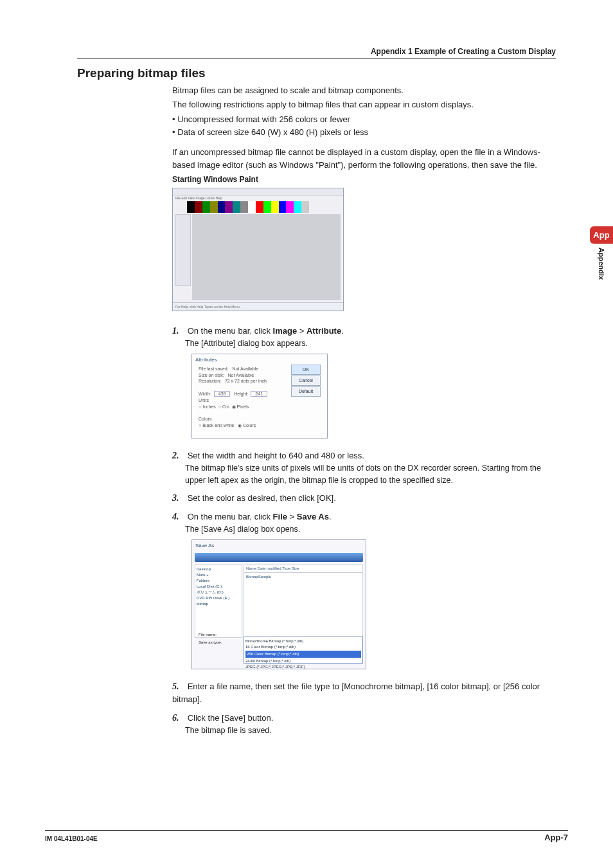  I want to click on running-header: Appendix 1 Example of Creating a Custom …, so click(463, 51).